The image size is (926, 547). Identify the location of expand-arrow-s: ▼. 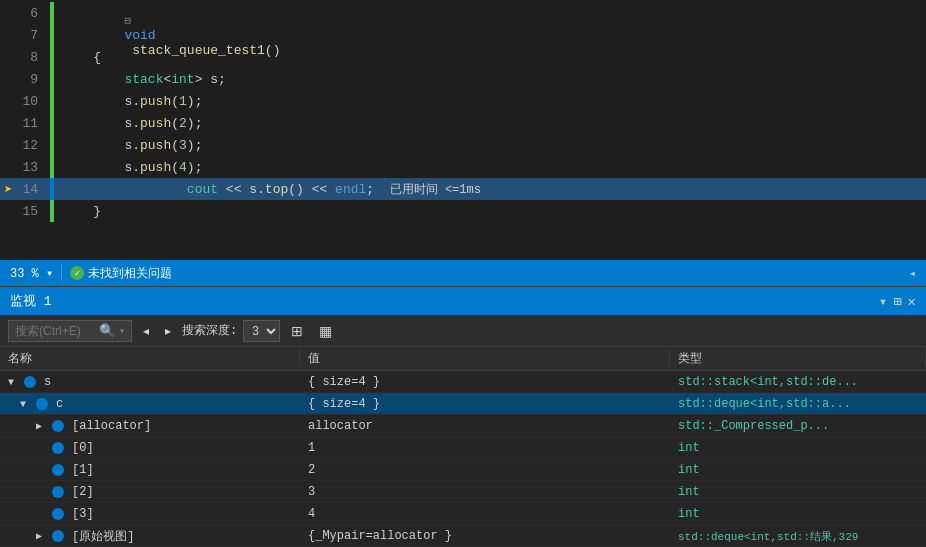
(14, 382).